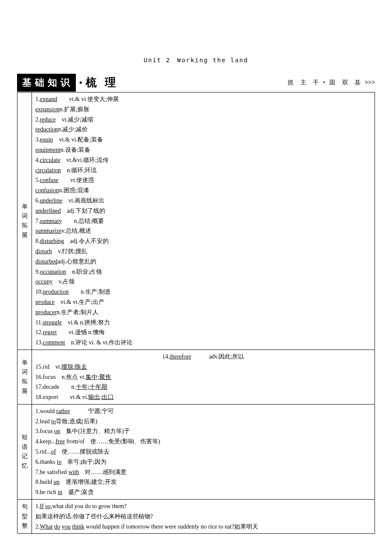  I want to click on text-span: 摆脱;除去, so click(74, 367).